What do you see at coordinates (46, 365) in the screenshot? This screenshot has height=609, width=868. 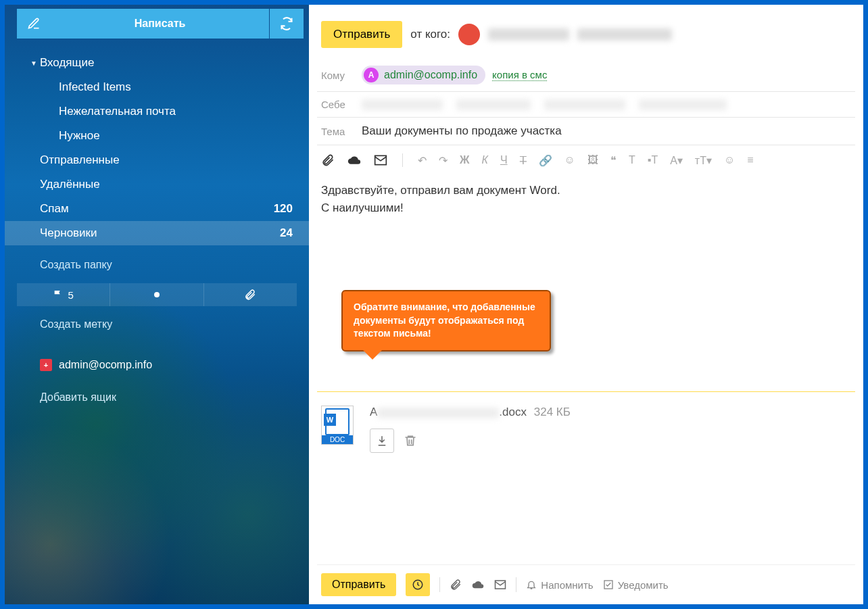 I see `mailbox-flag-icon: +` at bounding box center [46, 365].